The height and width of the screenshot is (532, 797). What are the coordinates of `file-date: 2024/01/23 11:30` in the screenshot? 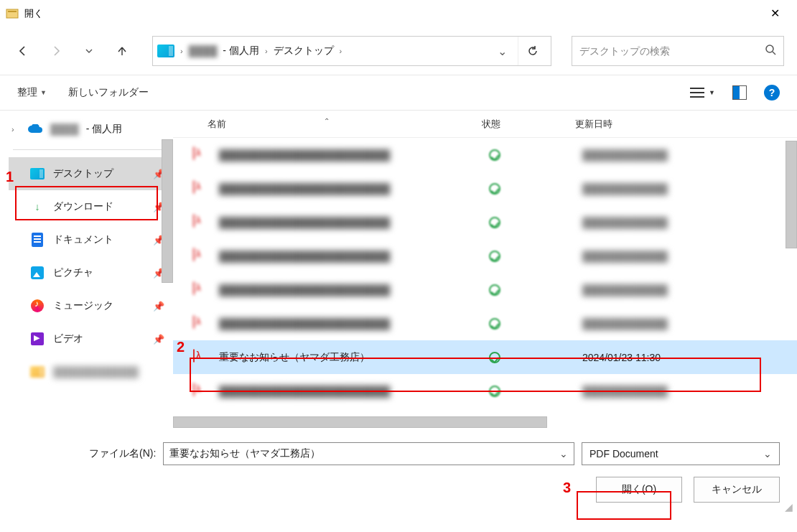 It's located at (689, 358).